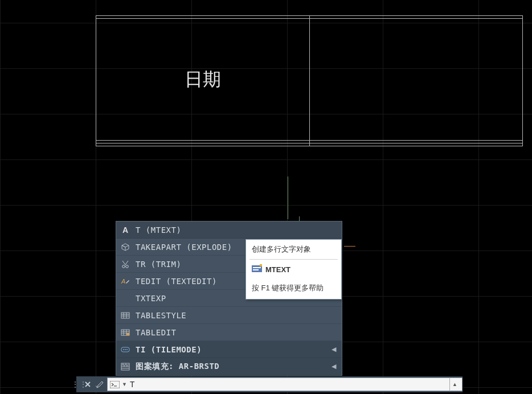  What do you see at coordinates (278, 270) in the screenshot?
I see `tooltip-command: MTEXT` at bounding box center [278, 270].